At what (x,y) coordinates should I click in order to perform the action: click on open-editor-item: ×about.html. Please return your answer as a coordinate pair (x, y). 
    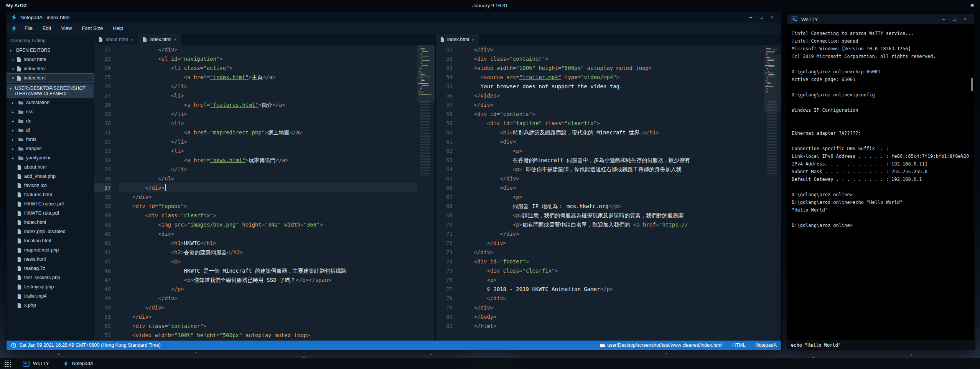
    Looking at the image, I should click on (50, 60).